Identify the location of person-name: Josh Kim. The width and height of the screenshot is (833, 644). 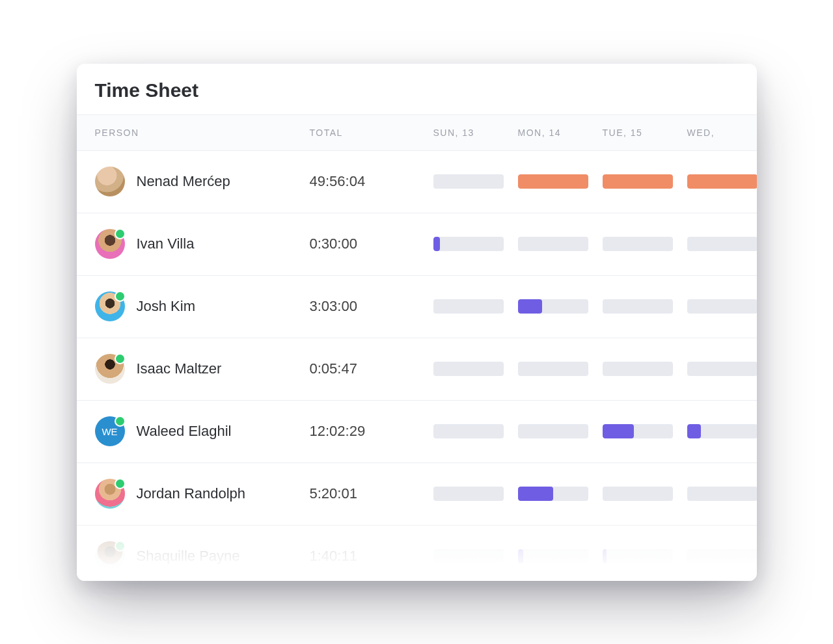
(166, 306).